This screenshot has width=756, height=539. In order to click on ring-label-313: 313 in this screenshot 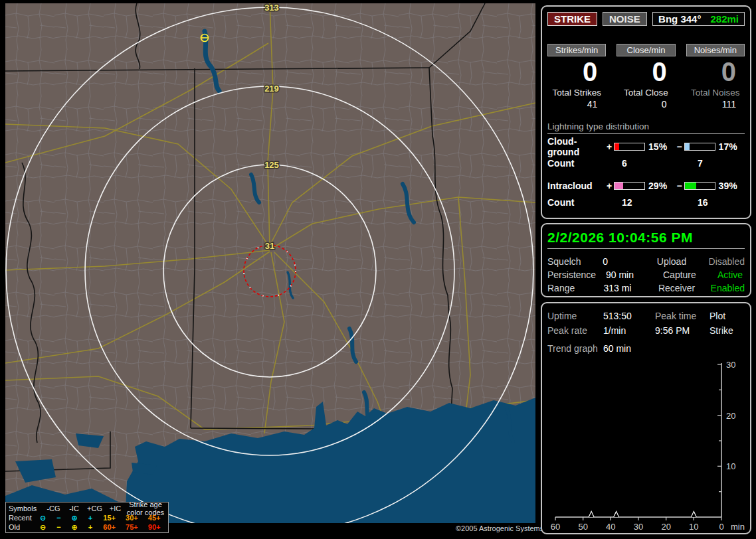, I will do `click(272, 8)`.